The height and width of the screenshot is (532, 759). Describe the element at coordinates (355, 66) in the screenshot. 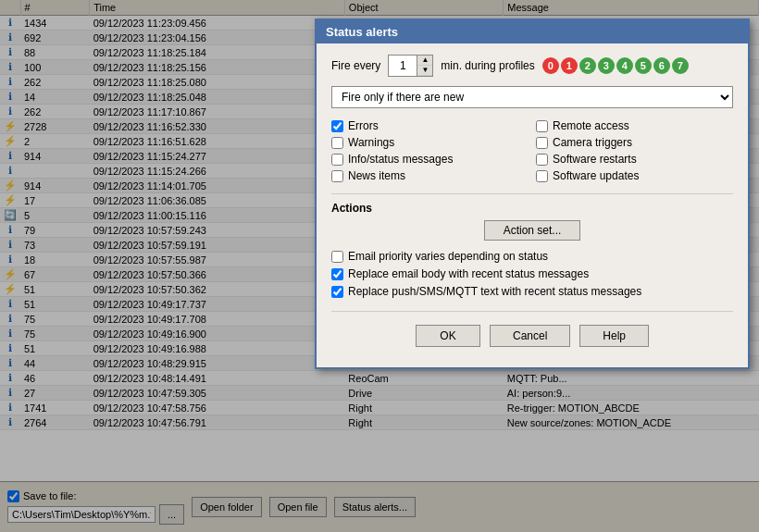

I see `fire-every-label: Fire every` at that location.